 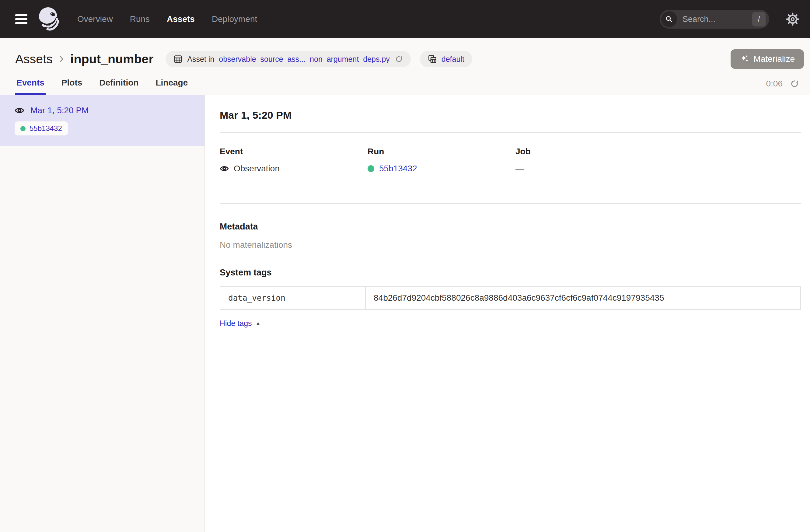 I want to click on dagster-logo-icon, so click(x=50, y=19).